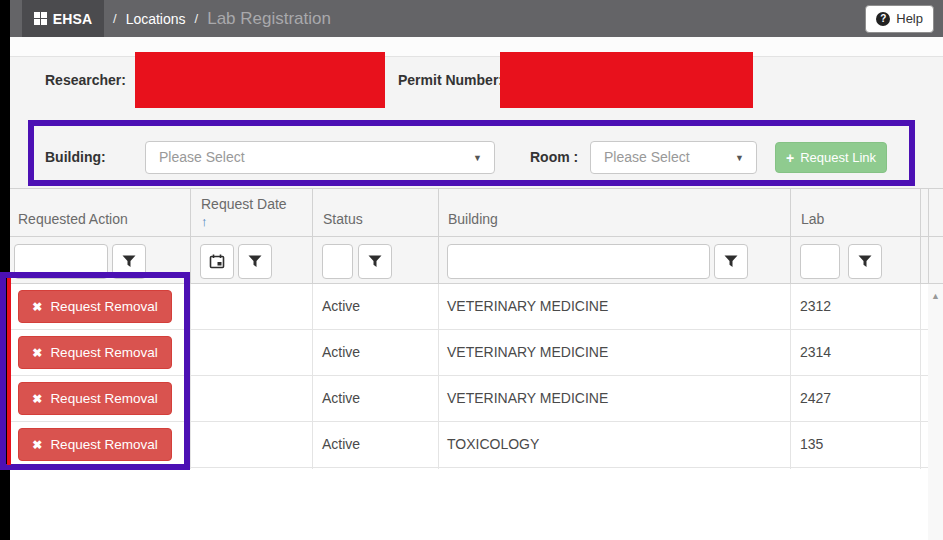 This screenshot has height=540, width=943. What do you see at coordinates (883, 19) in the screenshot?
I see `help-icon: ?` at bounding box center [883, 19].